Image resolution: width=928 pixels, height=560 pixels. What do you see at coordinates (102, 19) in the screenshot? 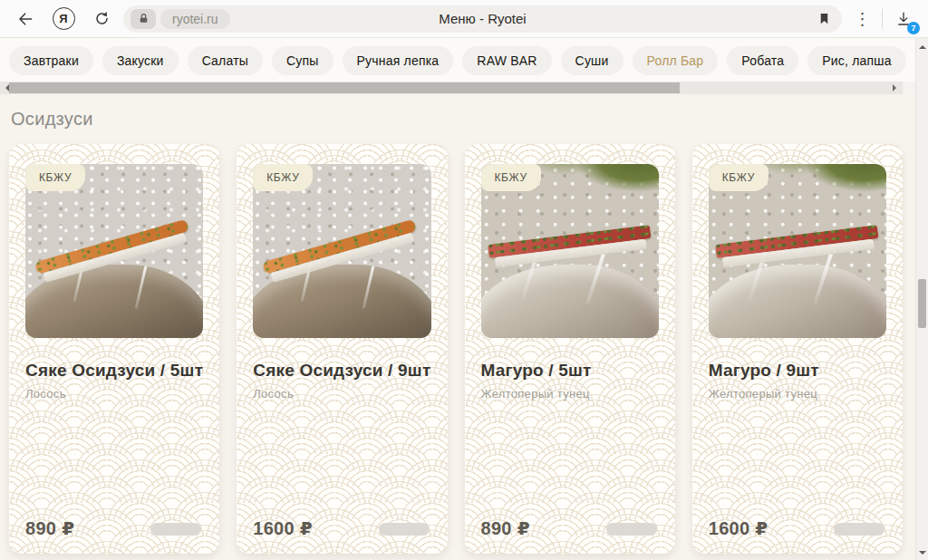
I see `refresh-button` at bounding box center [102, 19].